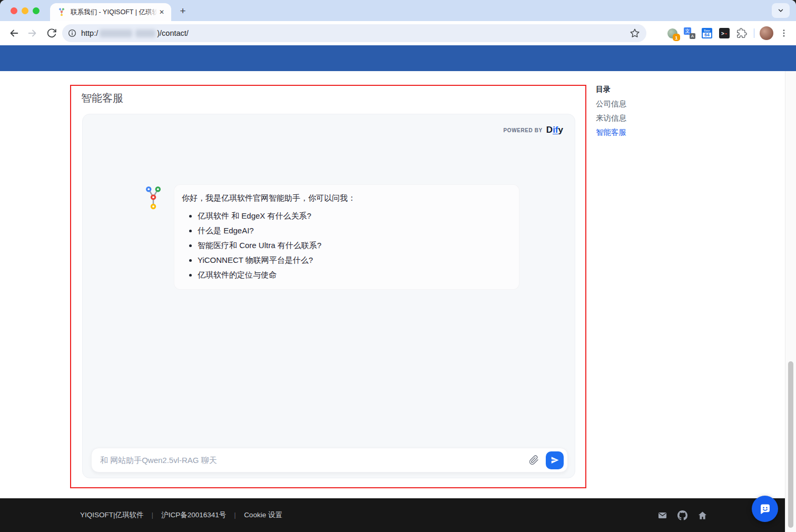  Describe the element at coordinates (728, 33) in the screenshot. I see `extensions-area: 1 文 A Base 64 >-` at that location.